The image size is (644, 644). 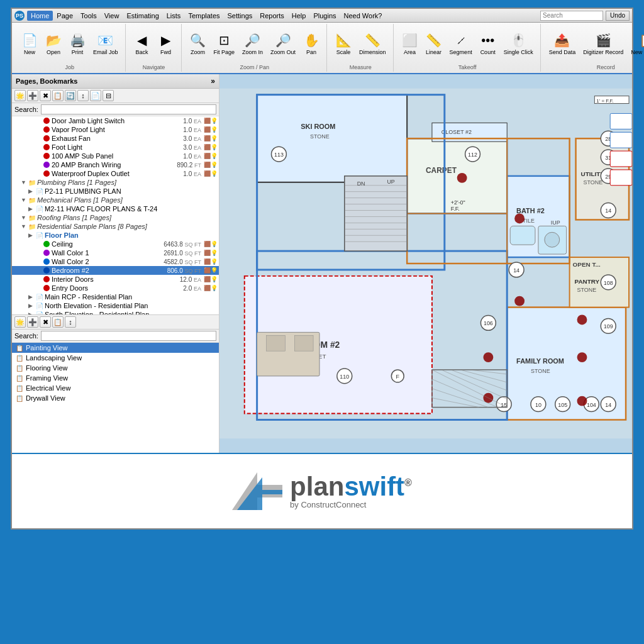 I want to click on tree-label: Wall Color 1, so click(x=108, y=253).